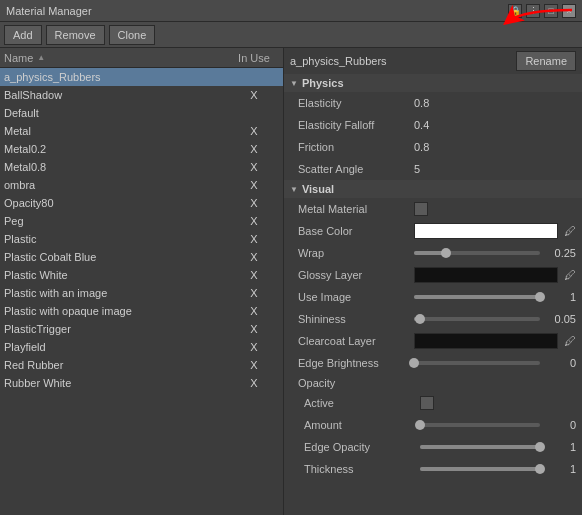 This screenshot has height=515, width=582. What do you see at coordinates (291, 35) in the screenshot?
I see `toolbar: Add Remove Clone` at bounding box center [291, 35].